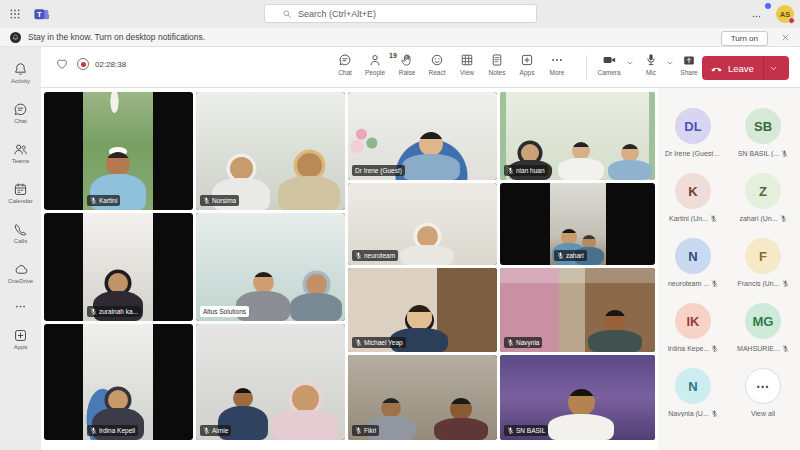 The height and width of the screenshot is (450, 800). Describe the element at coordinates (746, 68) in the screenshot. I see `leave-button: Leave` at that location.